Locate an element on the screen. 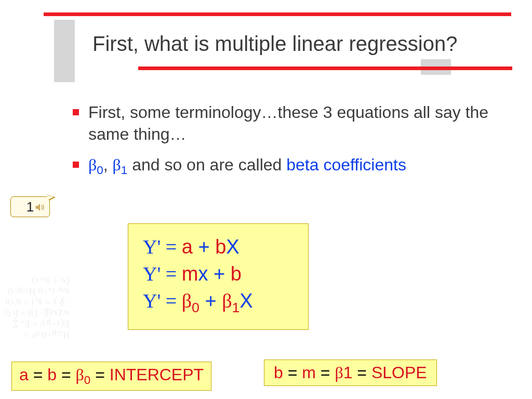 This screenshot has width=532, height=399. bullet-text: First, some terminology…these 3 equation… is located at coordinates (294, 124).